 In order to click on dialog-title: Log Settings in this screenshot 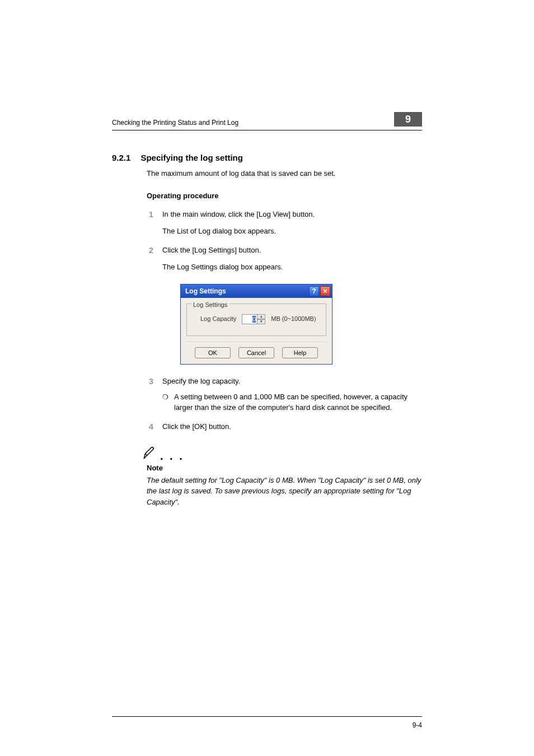, I will do `click(206, 291)`.